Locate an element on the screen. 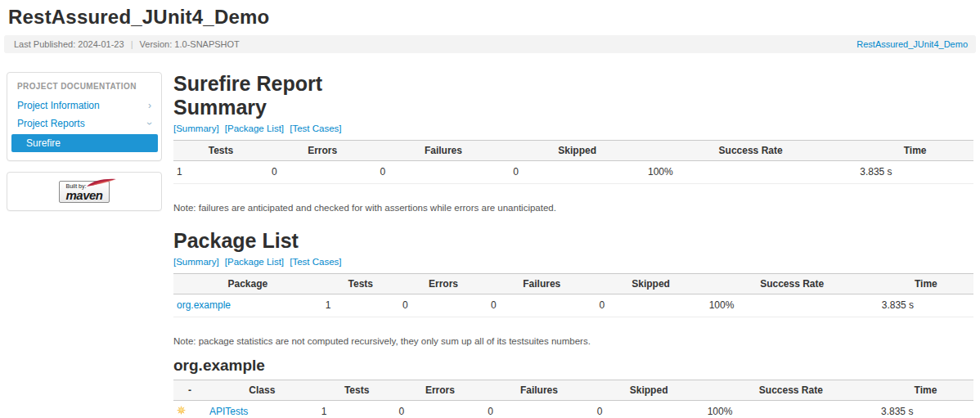 The height and width of the screenshot is (418, 980). sidebar-item-surefire: Surefire is located at coordinates (85, 143).